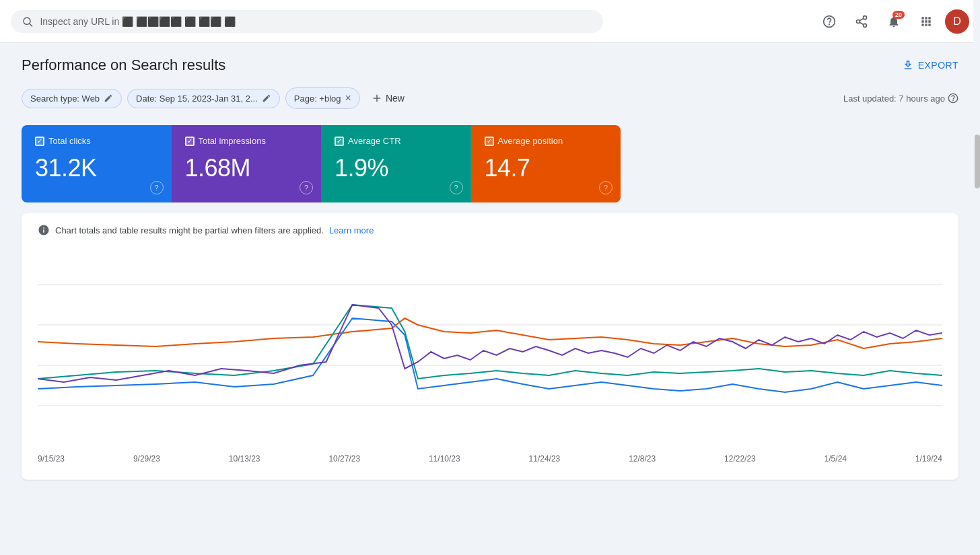 This screenshot has width=980, height=555. What do you see at coordinates (395, 98) in the screenshot?
I see `new-filter-label: New` at bounding box center [395, 98].